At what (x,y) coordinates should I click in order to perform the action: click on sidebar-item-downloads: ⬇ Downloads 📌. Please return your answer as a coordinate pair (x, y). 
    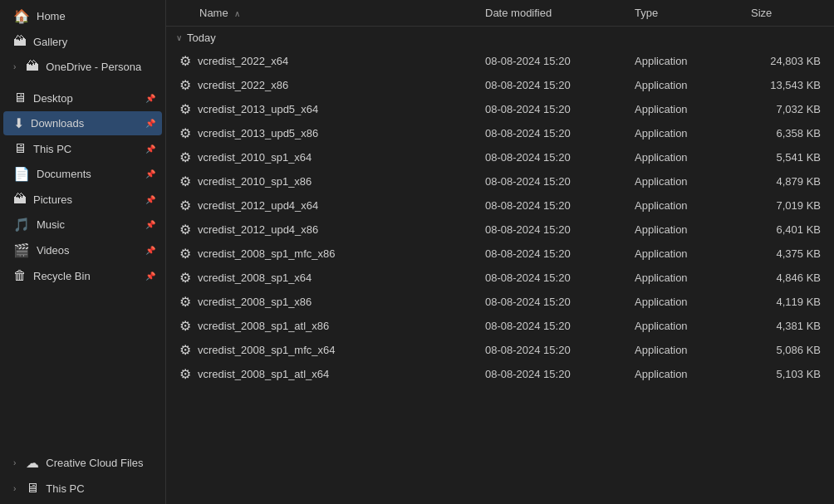
    Looking at the image, I should click on (83, 123).